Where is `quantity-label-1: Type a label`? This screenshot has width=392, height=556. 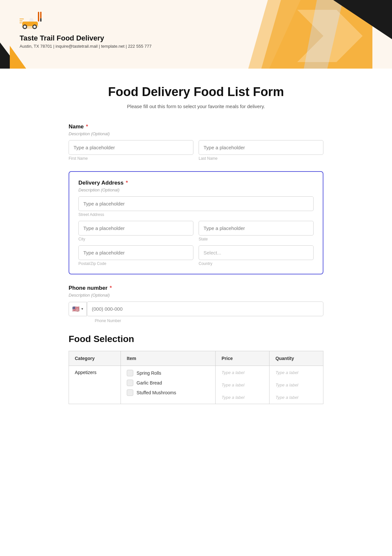
quantity-label-1: Type a label is located at coordinates (287, 372).